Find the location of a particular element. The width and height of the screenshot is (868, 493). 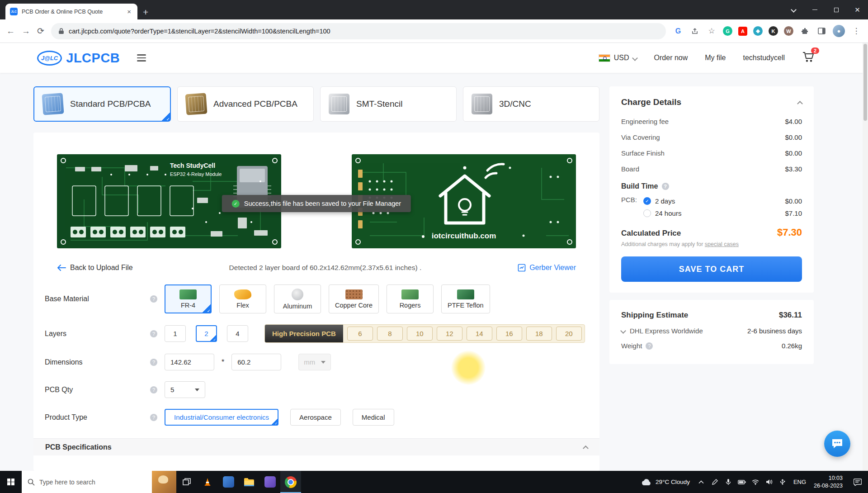

back-icon: ← is located at coordinates (11, 31).